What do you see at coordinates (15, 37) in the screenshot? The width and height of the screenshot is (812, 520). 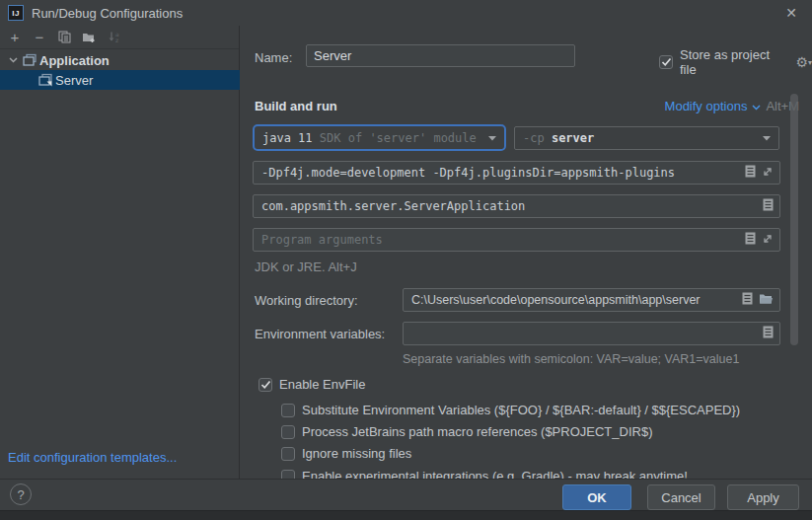 I see `add-configuration-icon: +` at bounding box center [15, 37].